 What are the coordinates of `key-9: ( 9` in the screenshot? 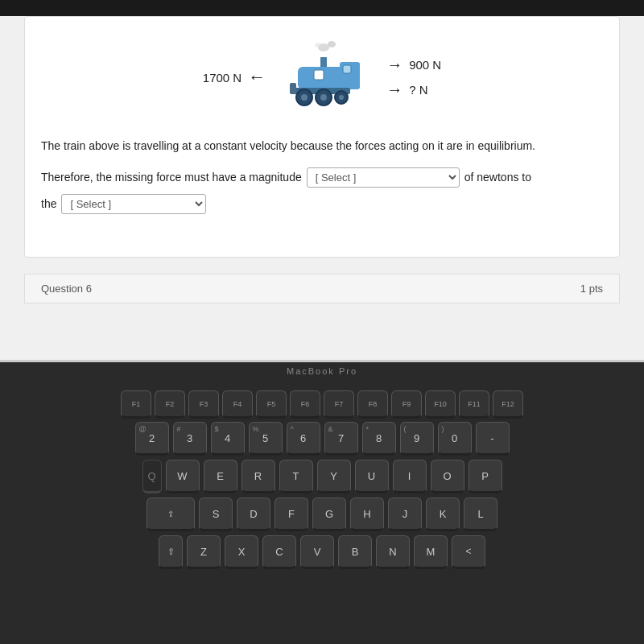 It's located at (417, 439).